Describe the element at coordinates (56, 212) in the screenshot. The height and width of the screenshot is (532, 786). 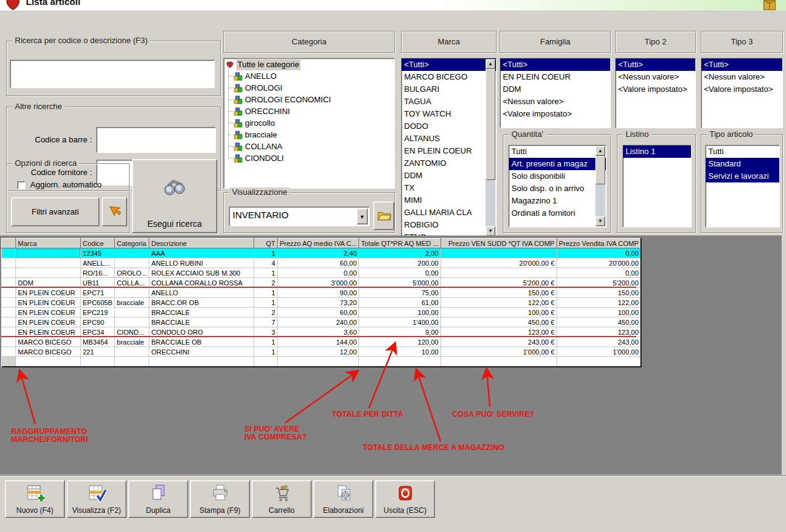
I see `advanced-filters-button: Filtri avanzati` at that location.